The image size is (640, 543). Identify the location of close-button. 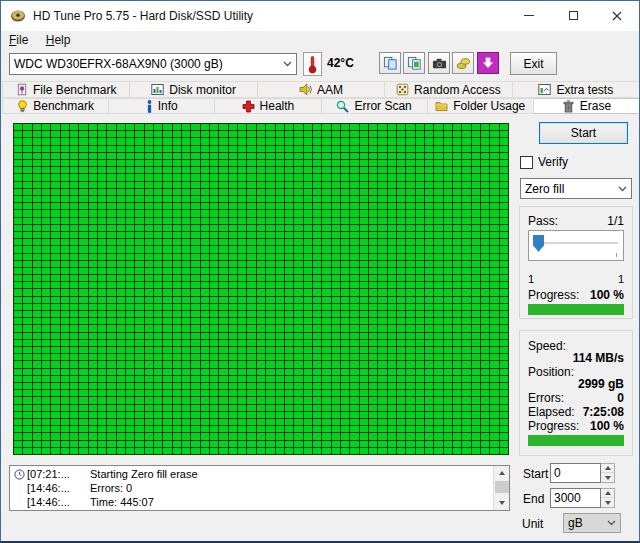
(617, 16).